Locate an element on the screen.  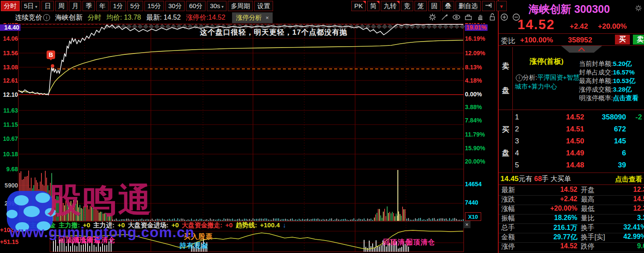
tool-button-PK: PK is located at coordinates (359, 6).